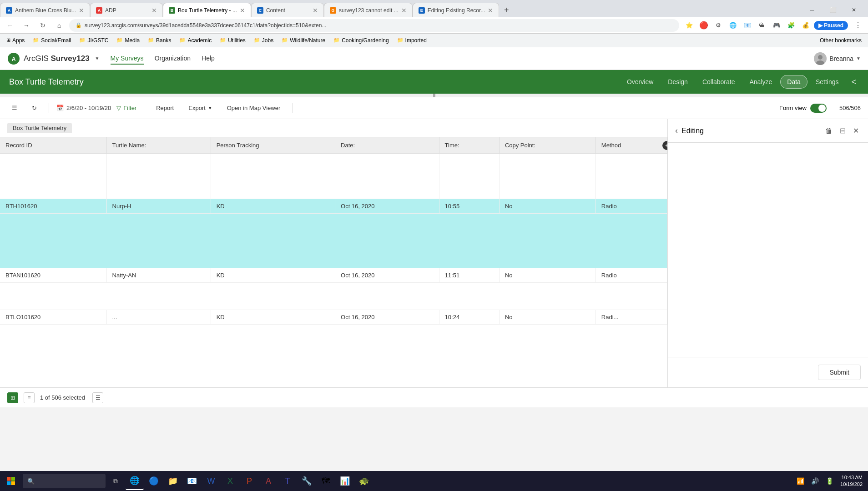 The height and width of the screenshot is (491, 868). Describe the element at coordinates (364, 481) in the screenshot. I see `taskbar-app4: 🐢` at that location.